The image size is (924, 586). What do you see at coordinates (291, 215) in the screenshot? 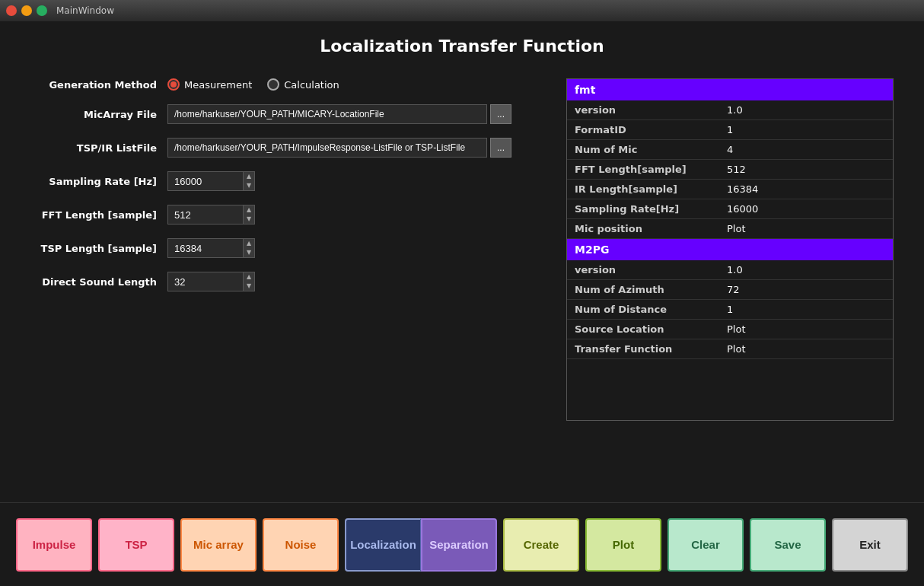
I see `fft-length-row: FFT Length [sample] ▲ ▼` at bounding box center [291, 215].